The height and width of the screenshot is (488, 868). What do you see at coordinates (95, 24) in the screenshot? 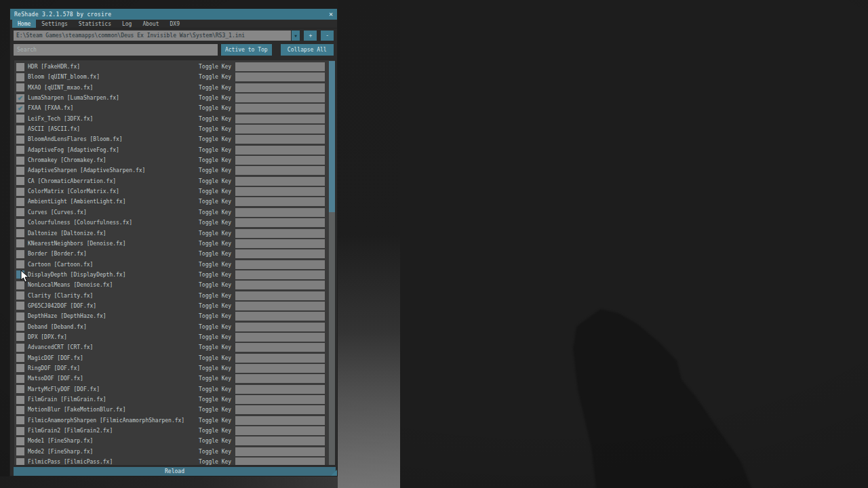
I see `tab-statistics: Statistics` at bounding box center [95, 24].